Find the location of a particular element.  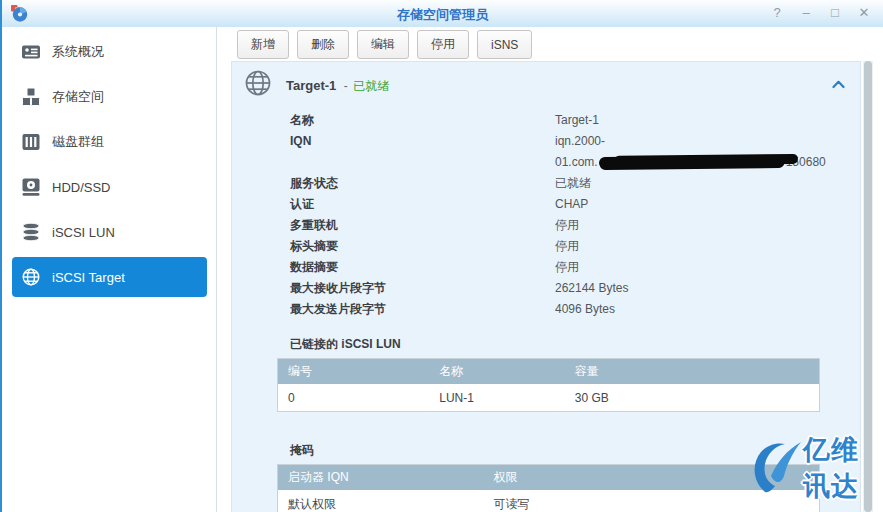

vertical-scrollbar is located at coordinates (868, 286).